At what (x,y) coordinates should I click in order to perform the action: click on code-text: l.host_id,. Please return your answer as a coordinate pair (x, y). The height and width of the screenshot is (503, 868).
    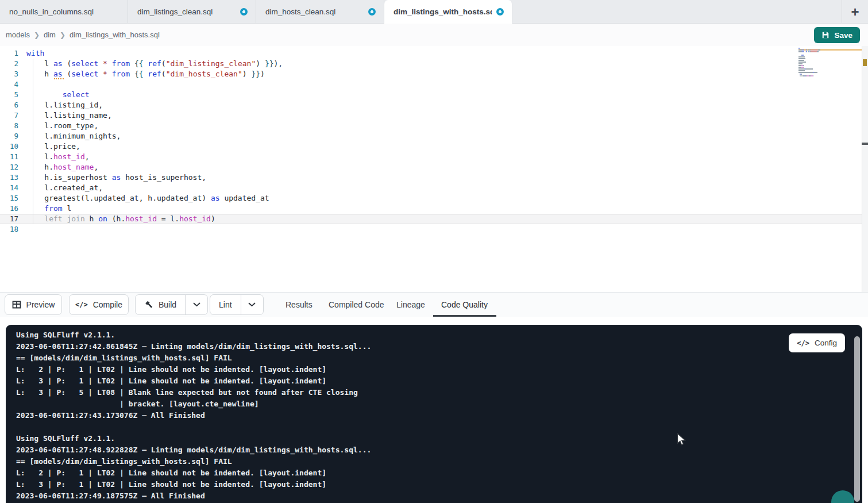
    Looking at the image, I should click on (58, 157).